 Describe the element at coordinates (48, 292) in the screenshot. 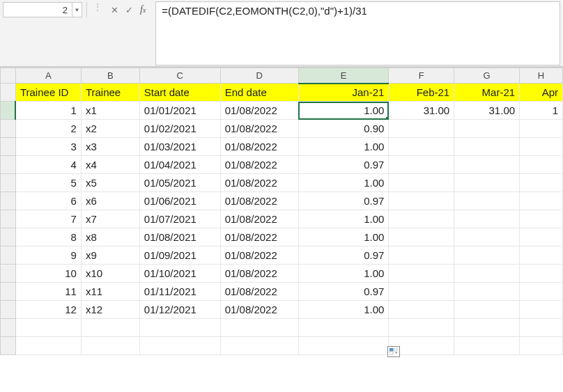

I see `cell-trainee-id: 11` at that location.